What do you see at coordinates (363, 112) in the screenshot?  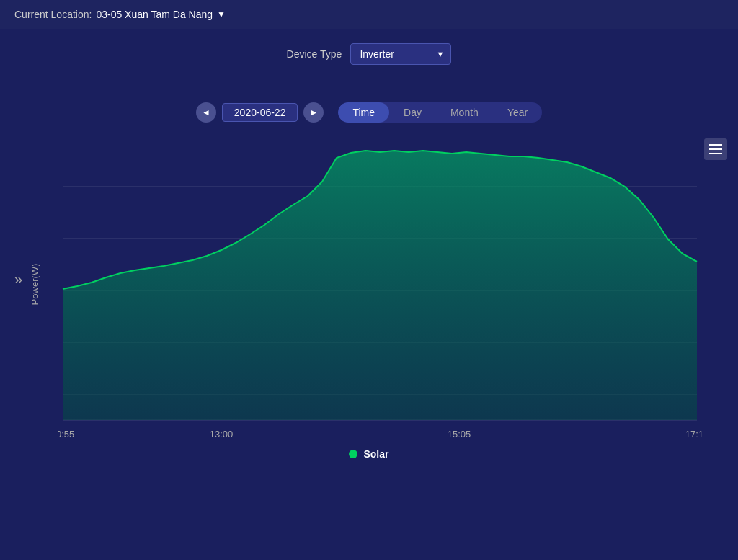 I see `tab-time: Time` at bounding box center [363, 112].